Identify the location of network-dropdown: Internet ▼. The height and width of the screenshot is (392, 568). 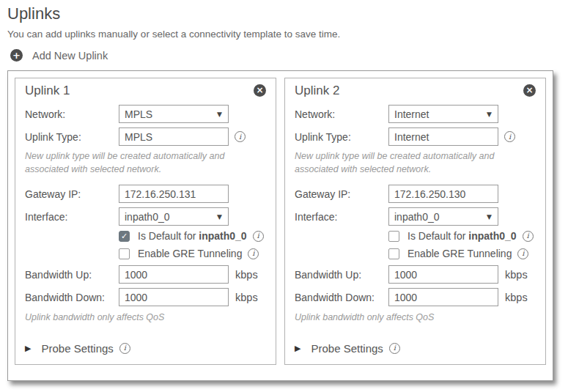
(443, 114).